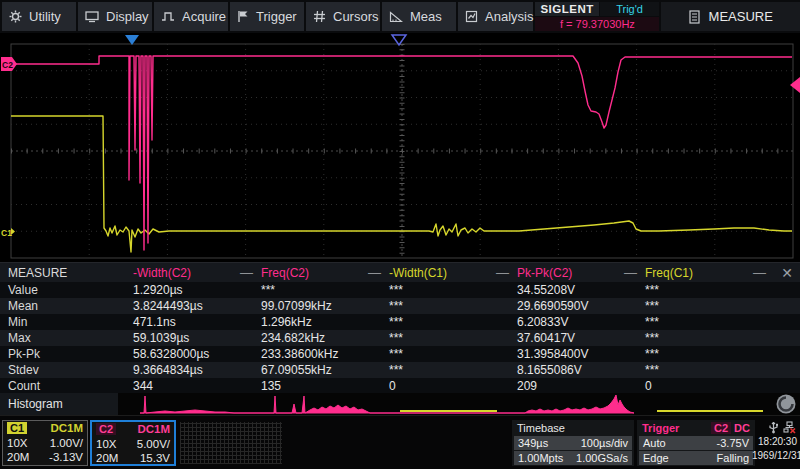 Image resolution: width=800 pixels, height=469 pixels. What do you see at coordinates (18, 457) in the screenshot?
I see `c1-bandwidth: 20M` at bounding box center [18, 457].